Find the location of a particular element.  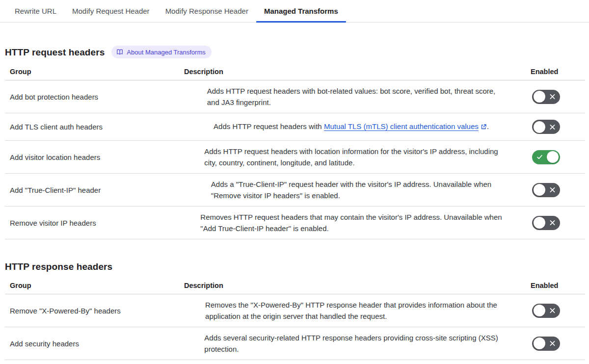

external-link-icon is located at coordinates (484, 128).